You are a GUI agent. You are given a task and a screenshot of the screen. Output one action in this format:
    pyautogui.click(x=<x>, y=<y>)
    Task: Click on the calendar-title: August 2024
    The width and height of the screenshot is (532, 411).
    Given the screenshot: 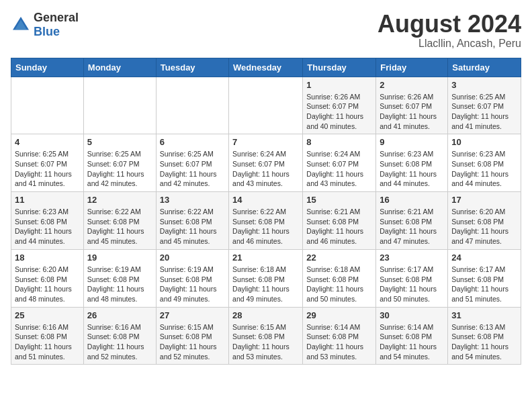 What is the action you would take?
    pyautogui.click(x=449, y=24)
    